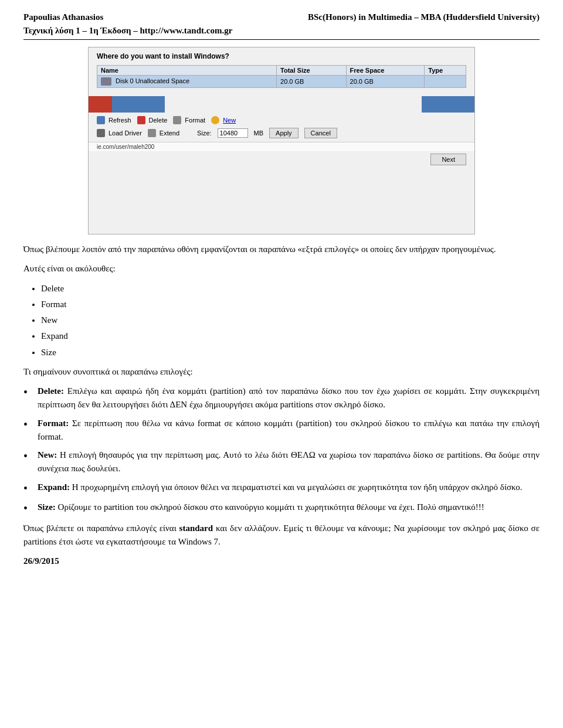 The width and height of the screenshot is (563, 728). Describe the element at coordinates (282, 120) in the screenshot. I see `toolbar-row-1: Refresh Delete Format New` at that location.